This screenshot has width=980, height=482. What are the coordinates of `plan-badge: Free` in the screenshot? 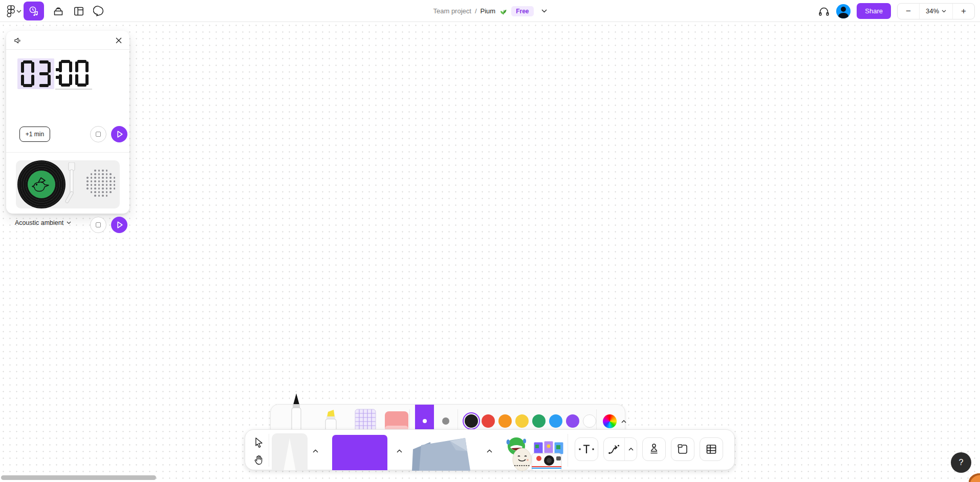 It's located at (522, 11).